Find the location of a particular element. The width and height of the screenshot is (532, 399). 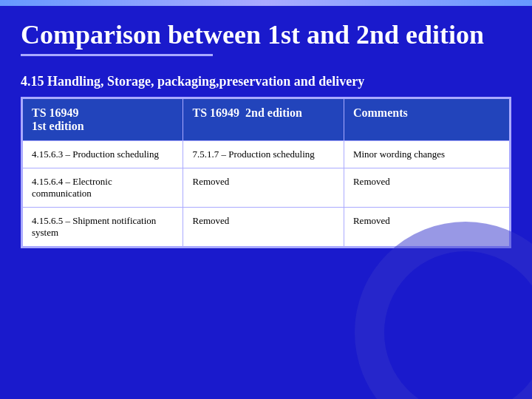

row2-col3: Removed is located at coordinates (426, 188).